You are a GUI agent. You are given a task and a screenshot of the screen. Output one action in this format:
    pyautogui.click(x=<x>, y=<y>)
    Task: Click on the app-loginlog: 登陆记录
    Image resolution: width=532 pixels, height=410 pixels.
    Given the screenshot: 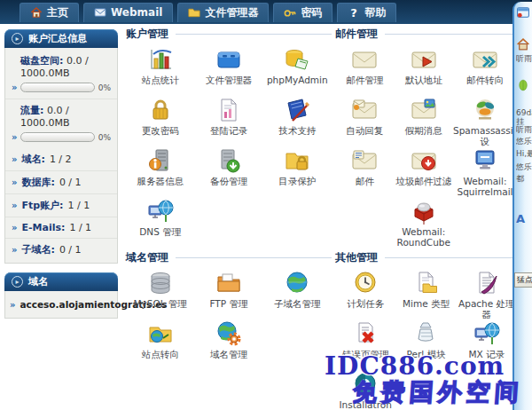 What is the action you would take?
    pyautogui.click(x=229, y=122)
    